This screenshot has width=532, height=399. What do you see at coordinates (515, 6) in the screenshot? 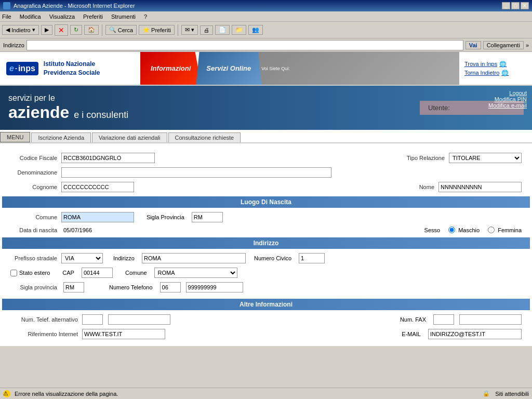
I see `window-controls: _ □ ✕` at bounding box center [515, 6].